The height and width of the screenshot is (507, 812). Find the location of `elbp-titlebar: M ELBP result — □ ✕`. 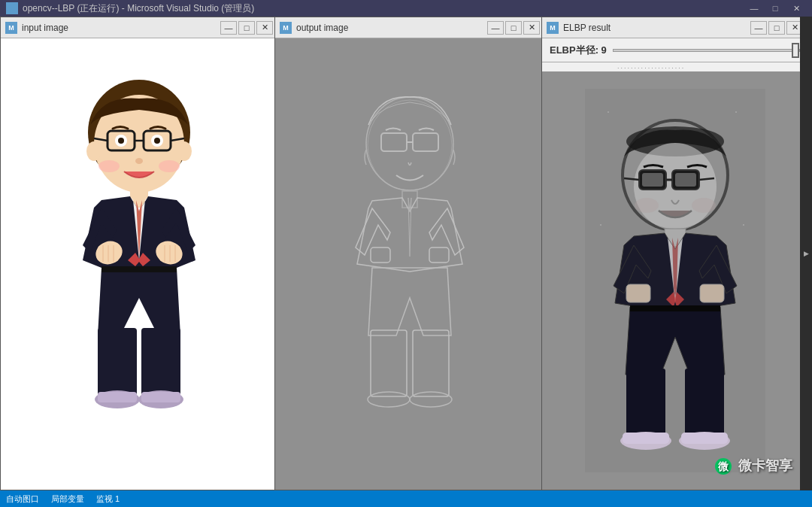

elbp-titlebar: M ELBP result — □ ✕ is located at coordinates (675, 28).